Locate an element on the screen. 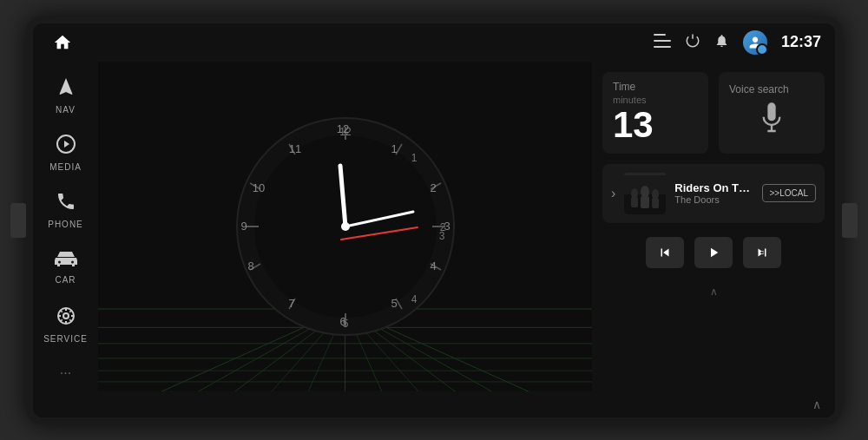 The width and height of the screenshot is (868, 440). svg-text: 10 is located at coordinates (258, 187).